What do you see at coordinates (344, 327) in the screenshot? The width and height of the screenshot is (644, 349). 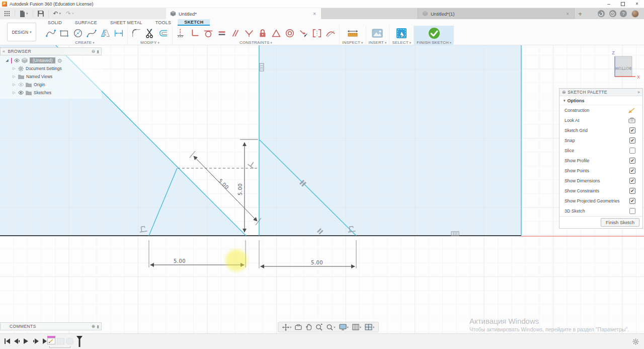 I see `display-settings-button: ▾` at bounding box center [344, 327].